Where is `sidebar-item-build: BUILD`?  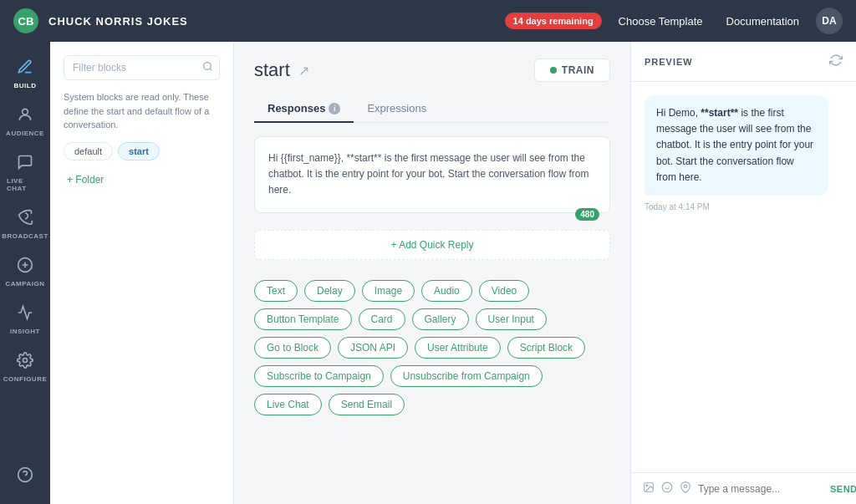 sidebar-item-build: BUILD is located at coordinates (25, 74).